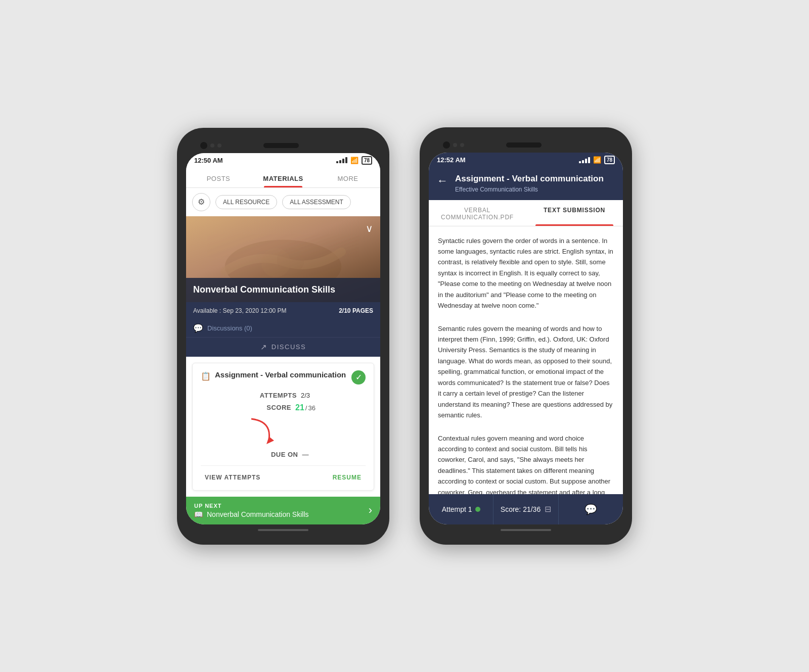 This screenshot has height=672, width=809. I want to click on tab-posts: POSTS, so click(218, 178).